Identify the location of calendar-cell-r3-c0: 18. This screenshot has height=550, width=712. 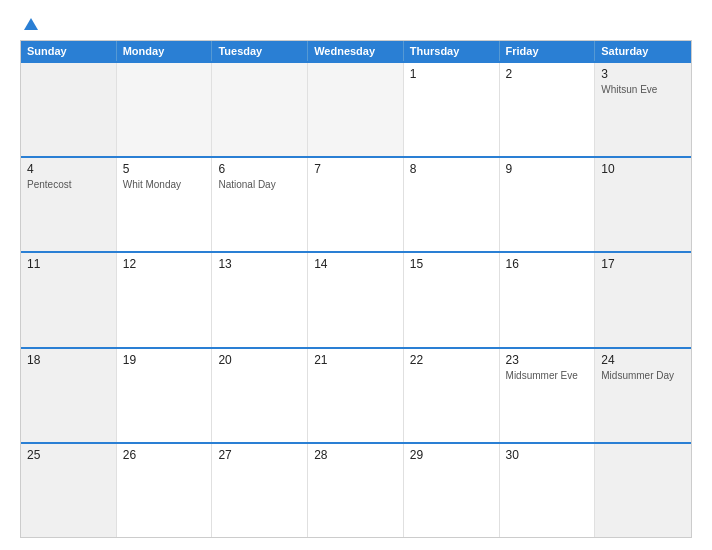
(69, 396).